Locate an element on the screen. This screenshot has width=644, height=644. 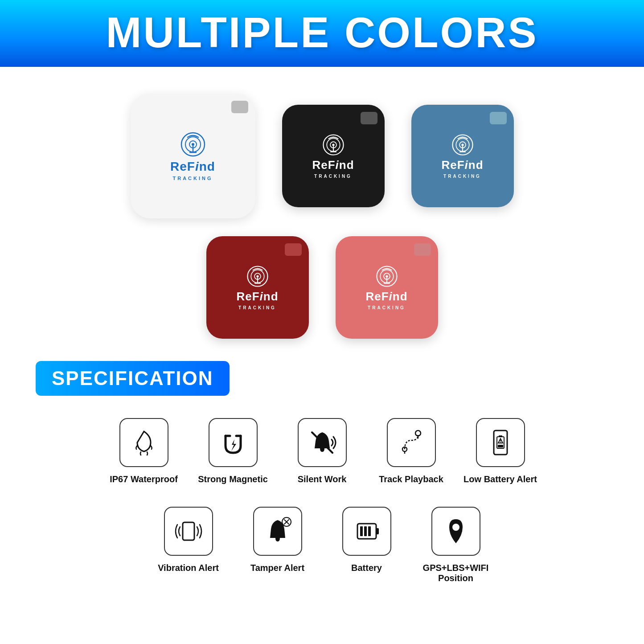
feature-silent: Silent Work is located at coordinates (322, 451).